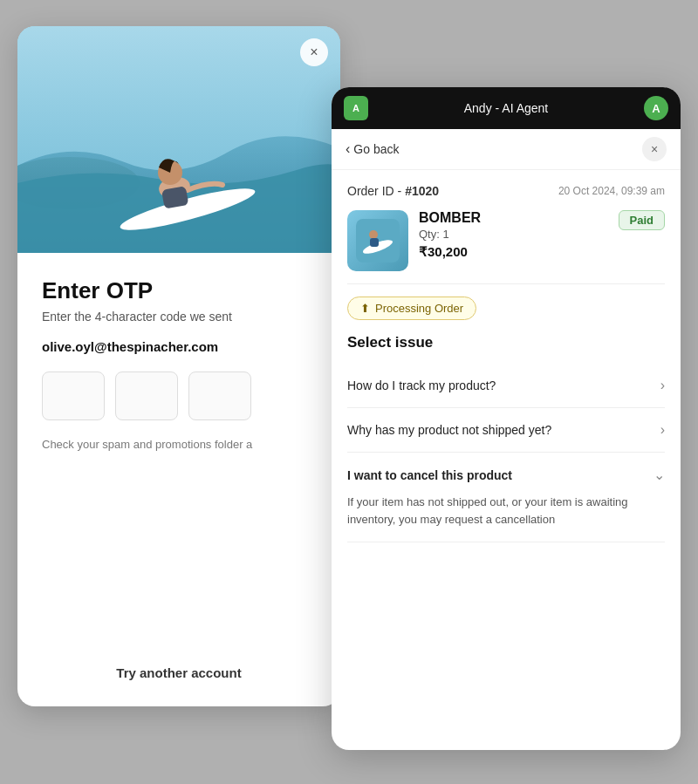  Describe the element at coordinates (506, 343) in the screenshot. I see `select-issue-title: Select issue` at that location.